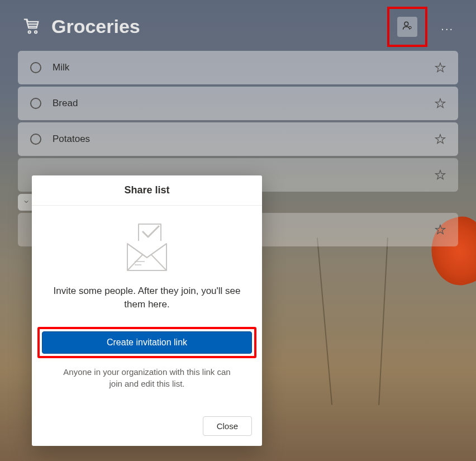  Describe the element at coordinates (227, 426) in the screenshot. I see `close-button: Close` at that location.